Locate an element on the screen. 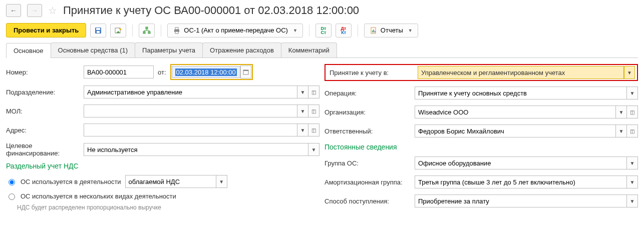 The image size is (644, 250). nav-back-button: ← is located at coordinates (14, 10).